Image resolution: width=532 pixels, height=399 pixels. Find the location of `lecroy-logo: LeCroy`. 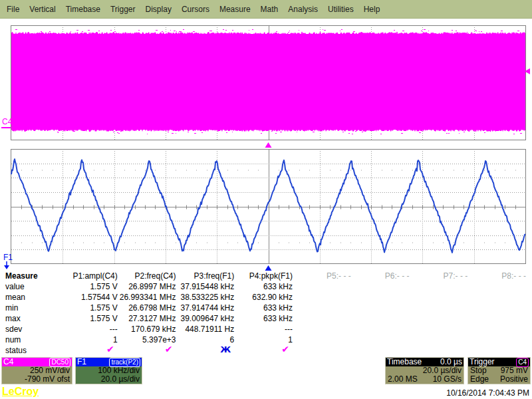

lecroy-logo: LeCroy is located at coordinates (20, 392).